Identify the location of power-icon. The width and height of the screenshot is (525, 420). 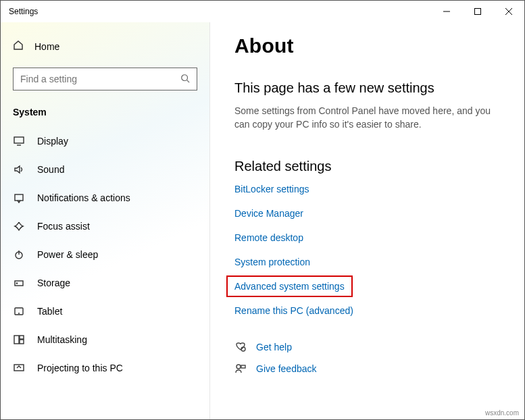
(19, 255).